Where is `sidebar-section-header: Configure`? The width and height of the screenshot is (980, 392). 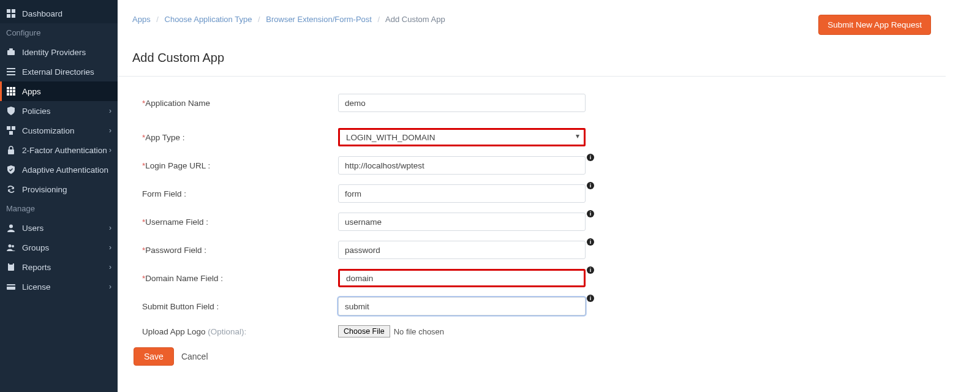
sidebar-section-header: Configure is located at coordinates (59, 33).